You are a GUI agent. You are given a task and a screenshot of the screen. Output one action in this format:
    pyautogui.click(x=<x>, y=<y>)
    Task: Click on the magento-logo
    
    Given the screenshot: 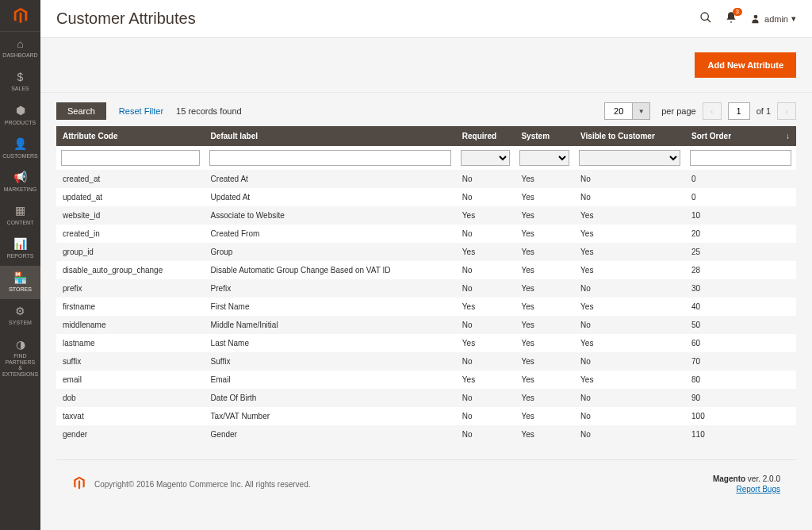 What is the action you would take?
    pyautogui.click(x=21, y=16)
    